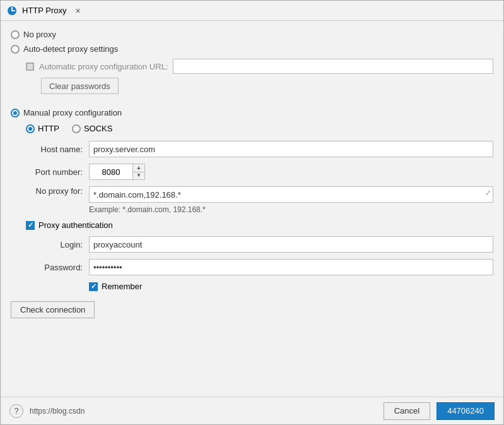 The width and height of the screenshot is (504, 425). Describe the element at coordinates (260, 195) in the screenshot. I see `no-proxy-for-row: No proxy for: ⤢` at that location.